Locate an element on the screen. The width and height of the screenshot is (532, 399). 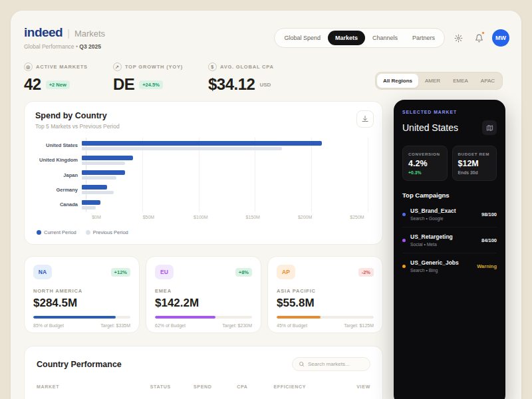
campaign-meta: Search • Bing is located at coordinates (435, 270).